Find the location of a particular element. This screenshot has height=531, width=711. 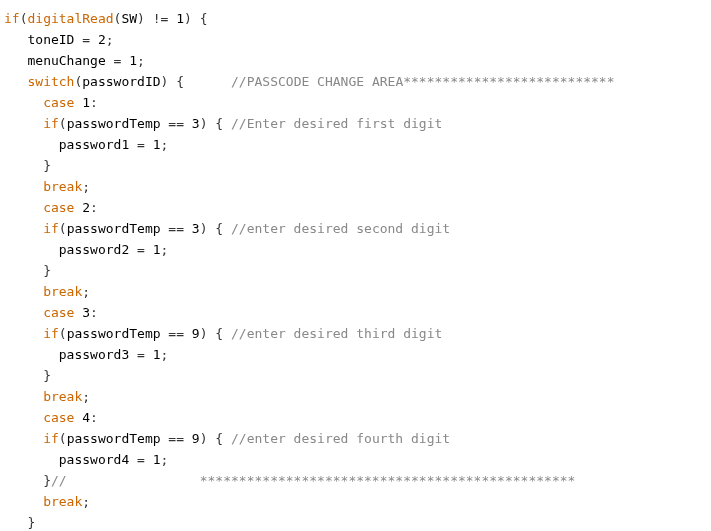

code-line: password2 = 1; is located at coordinates (86, 250).